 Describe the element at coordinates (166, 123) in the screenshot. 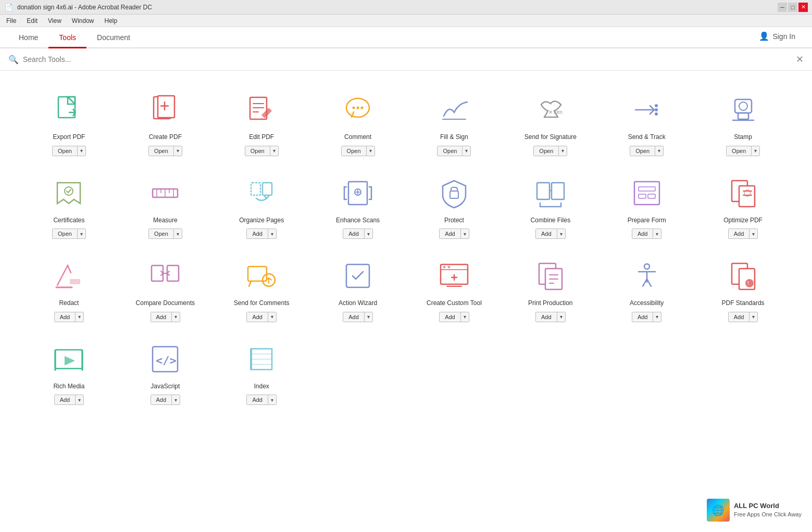

I see `tool-item-create-pdf: Create PDFOpen▾` at that location.